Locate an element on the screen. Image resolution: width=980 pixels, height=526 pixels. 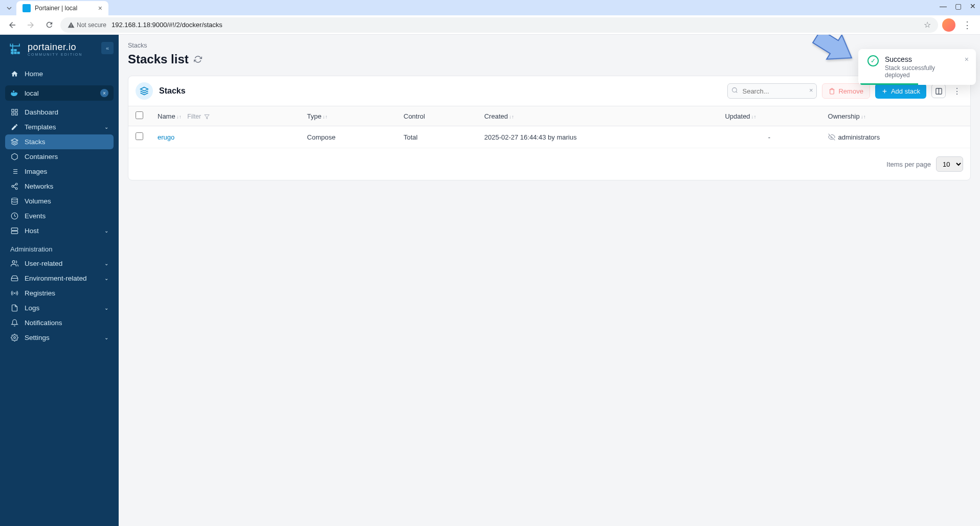
security-indicator: Not secure is located at coordinates (87, 25).